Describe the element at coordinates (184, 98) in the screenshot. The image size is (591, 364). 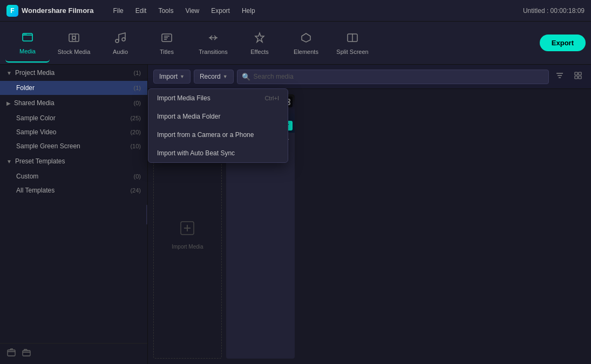
I see `import-media-files-label: Import Media Files` at that location.